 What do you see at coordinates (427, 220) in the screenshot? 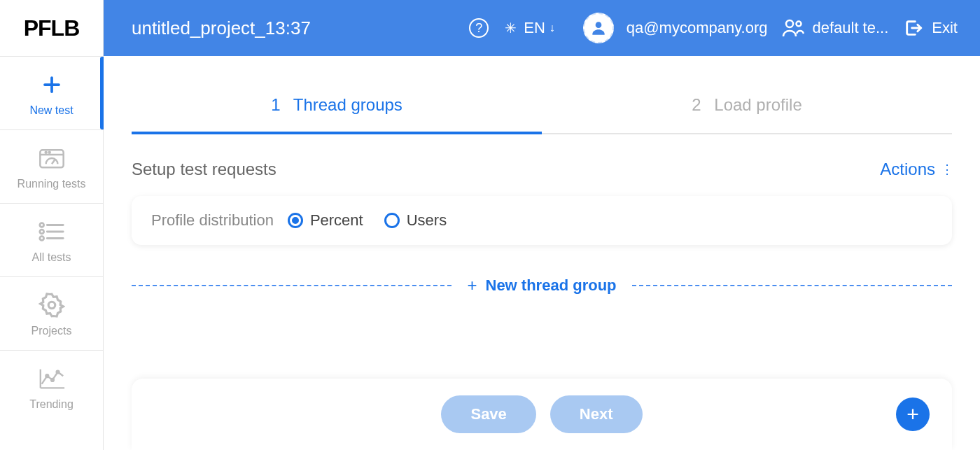
I see `radio-label: Users` at bounding box center [427, 220].